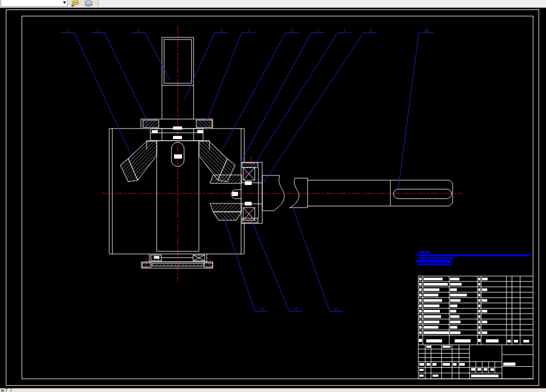  I want to click on svg-text: 8, so click(344, 31).